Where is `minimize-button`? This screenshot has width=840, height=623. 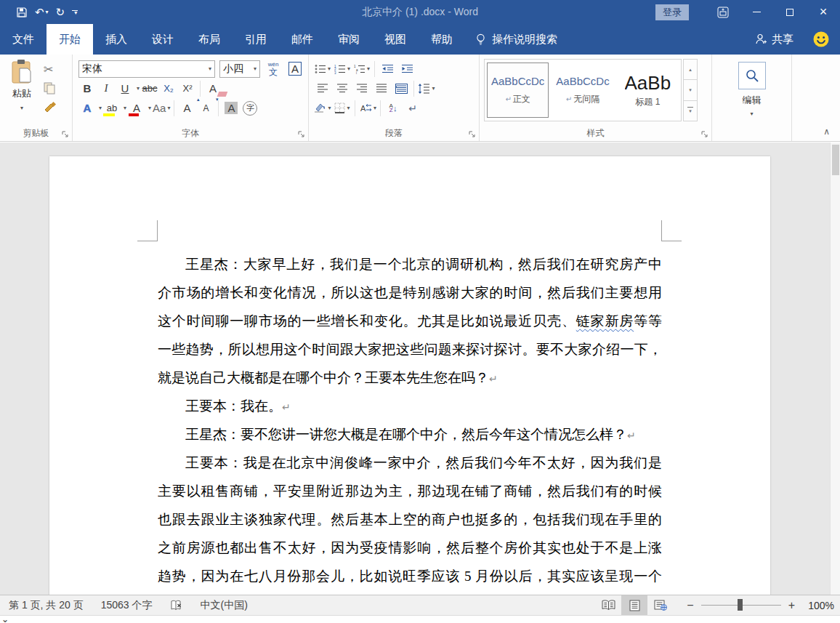
minimize-button is located at coordinates (756, 12).